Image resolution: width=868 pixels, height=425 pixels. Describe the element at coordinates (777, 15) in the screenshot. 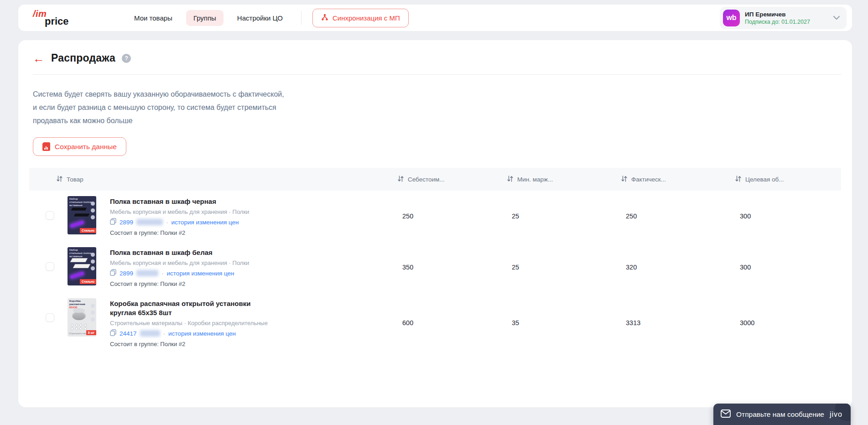

I see `account-name: ИП Еремичев` at that location.